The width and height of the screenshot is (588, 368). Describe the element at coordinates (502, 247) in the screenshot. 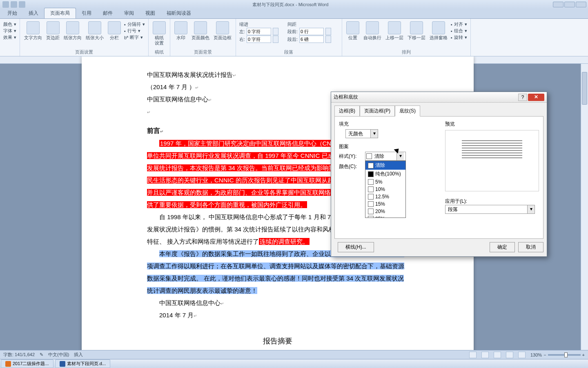

I see `ok-button: 确定` at that location.